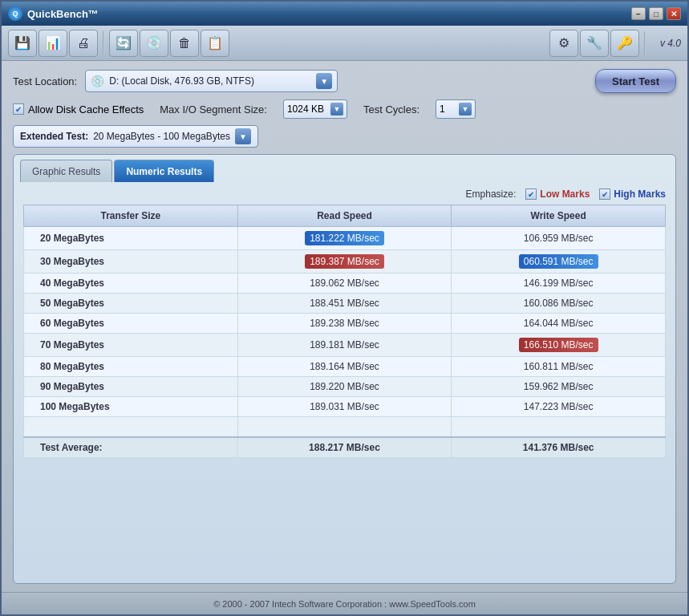 The height and width of the screenshot is (616, 689). Describe the element at coordinates (324, 81) in the screenshot. I see `test-location-arrow: ▼` at that location.